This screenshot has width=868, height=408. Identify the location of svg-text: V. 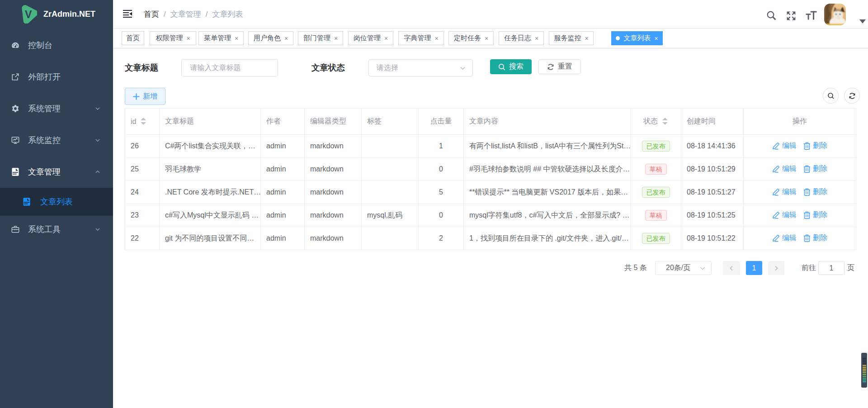
(28, 14).